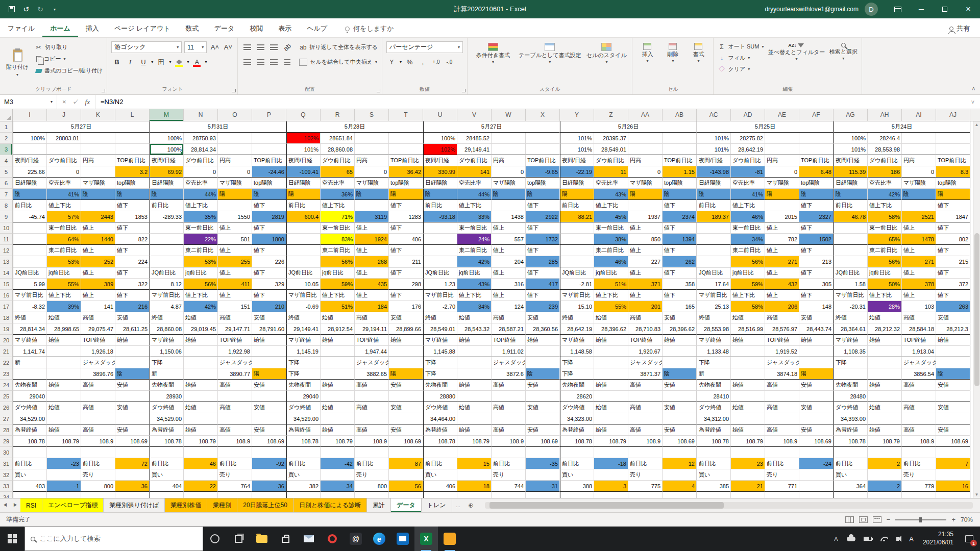  I want to click on cell-M16: マザ前日比, so click(166, 295).